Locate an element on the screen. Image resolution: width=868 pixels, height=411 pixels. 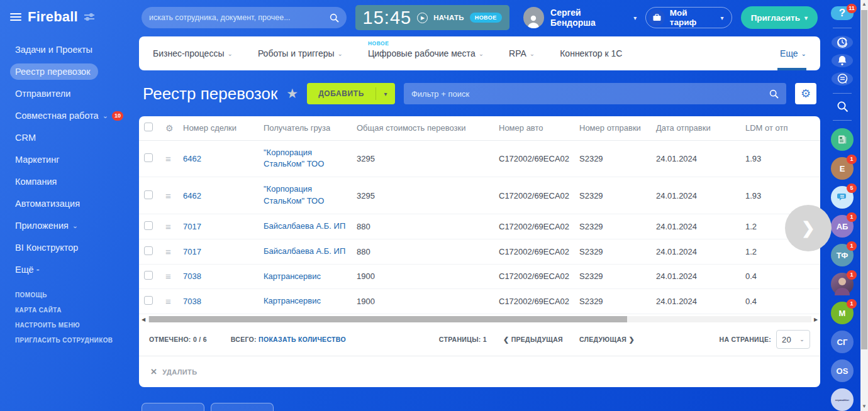
nav-tab: Еще ⌄ is located at coordinates (793, 53).